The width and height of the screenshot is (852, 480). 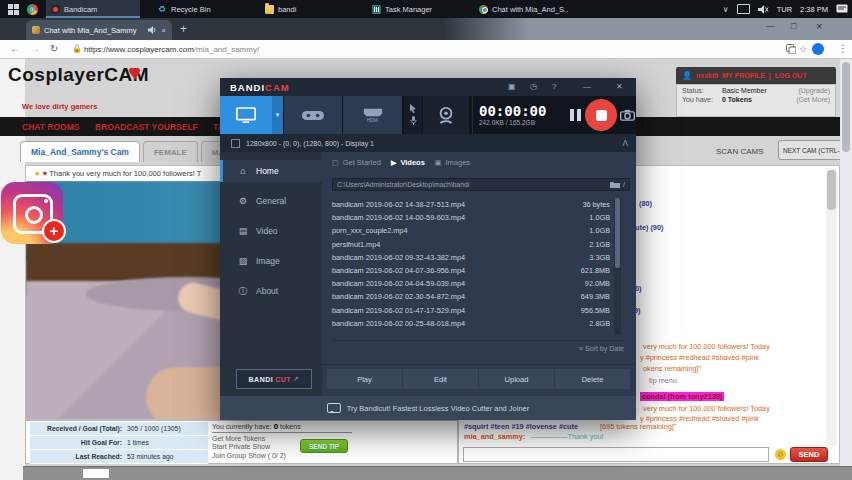 What do you see at coordinates (517, 379) in the screenshot?
I see `file-action-button: Upload` at bounding box center [517, 379].